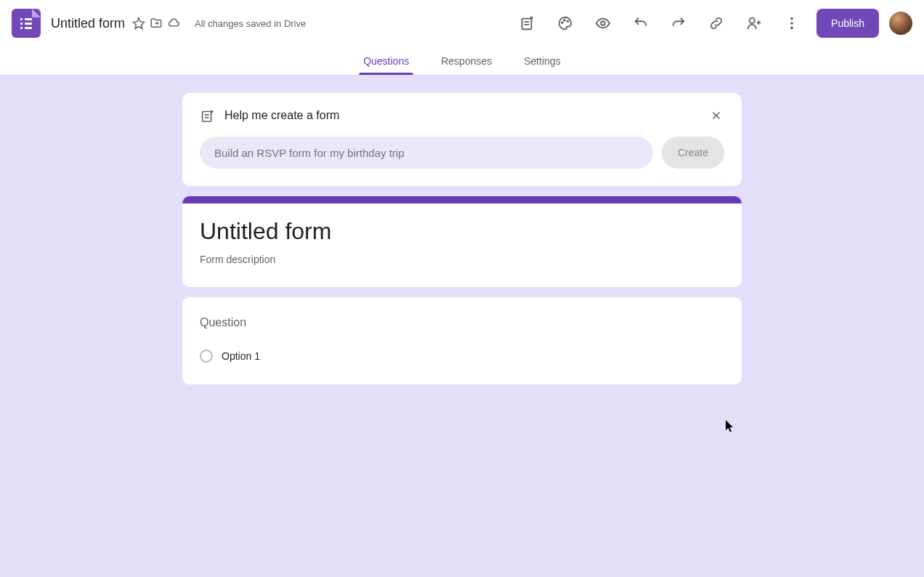 The width and height of the screenshot is (924, 577). What do you see at coordinates (462, 231) in the screenshot?
I see `form-title-input: Untitled form` at bounding box center [462, 231].